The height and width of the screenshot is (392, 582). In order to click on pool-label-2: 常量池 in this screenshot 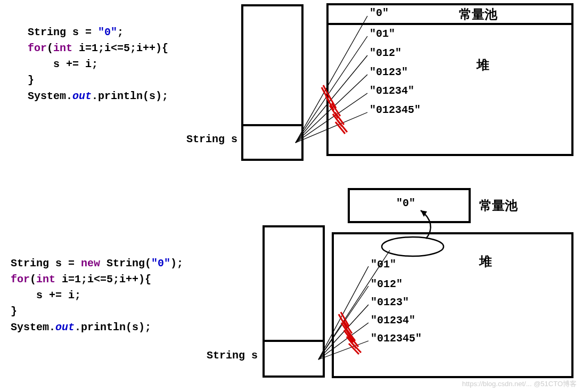, I will do `click(498, 206)`.